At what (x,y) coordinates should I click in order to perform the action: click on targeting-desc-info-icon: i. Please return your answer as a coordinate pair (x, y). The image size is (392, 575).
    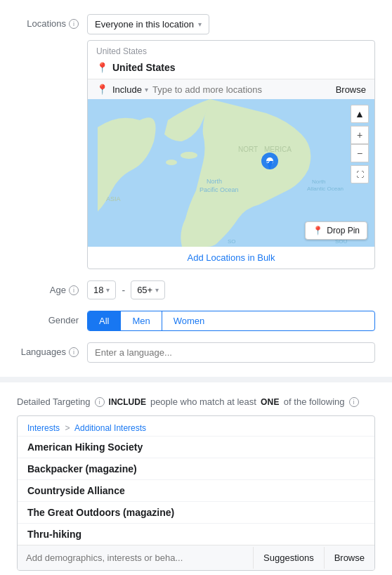
    Looking at the image, I should click on (354, 402).